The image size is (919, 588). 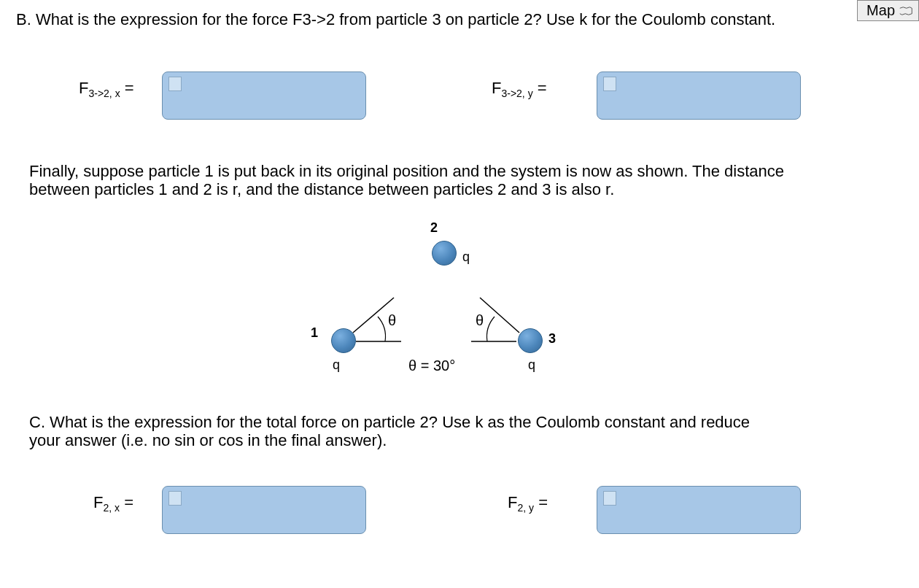 What do you see at coordinates (699, 96) in the screenshot?
I see `f32y-answer-box` at bounding box center [699, 96].